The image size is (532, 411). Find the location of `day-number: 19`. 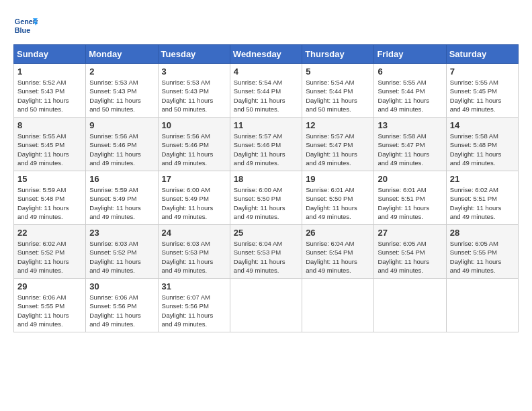

day-number: 19 is located at coordinates (338, 179).